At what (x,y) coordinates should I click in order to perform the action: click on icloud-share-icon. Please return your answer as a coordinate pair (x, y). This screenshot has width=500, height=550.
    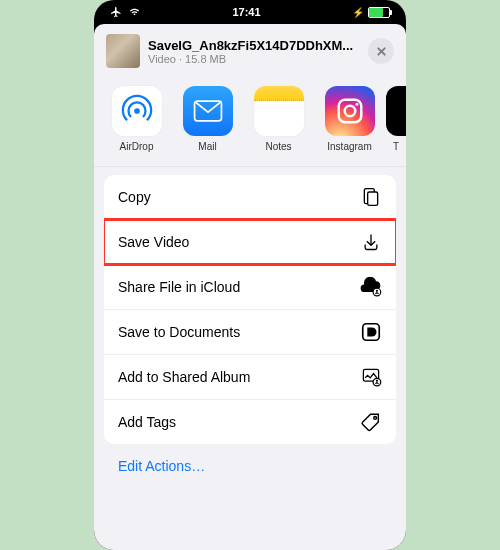
    Looking at the image, I should click on (371, 287).